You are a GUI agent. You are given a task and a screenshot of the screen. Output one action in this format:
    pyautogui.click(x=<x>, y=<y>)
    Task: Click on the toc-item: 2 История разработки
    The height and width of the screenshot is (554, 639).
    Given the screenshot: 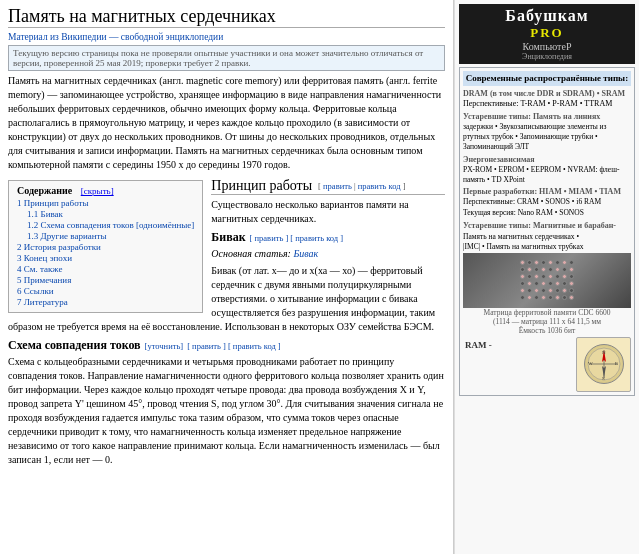 What is the action you would take?
    pyautogui.click(x=106, y=247)
    